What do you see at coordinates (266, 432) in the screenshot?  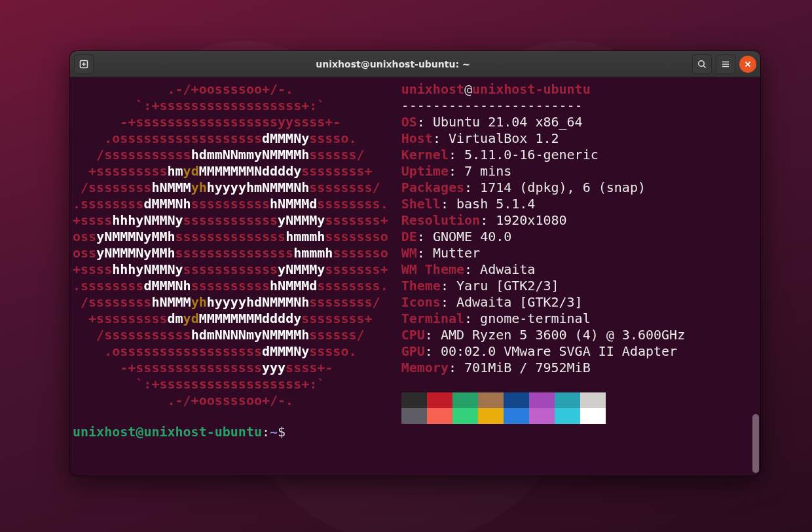 I see `prompt-sep: :` at bounding box center [266, 432].